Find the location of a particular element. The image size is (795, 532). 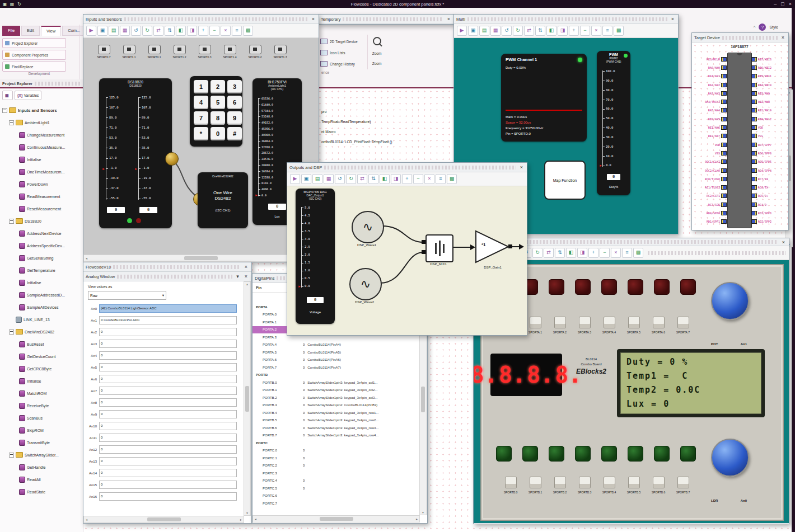

digital-pin-row: PORTC is located at coordinates (340, 443).